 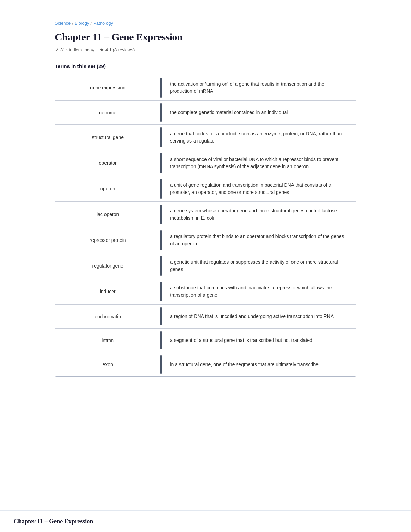 I want to click on table-row: regulator genea genetic unit that regula…, so click(x=206, y=266).